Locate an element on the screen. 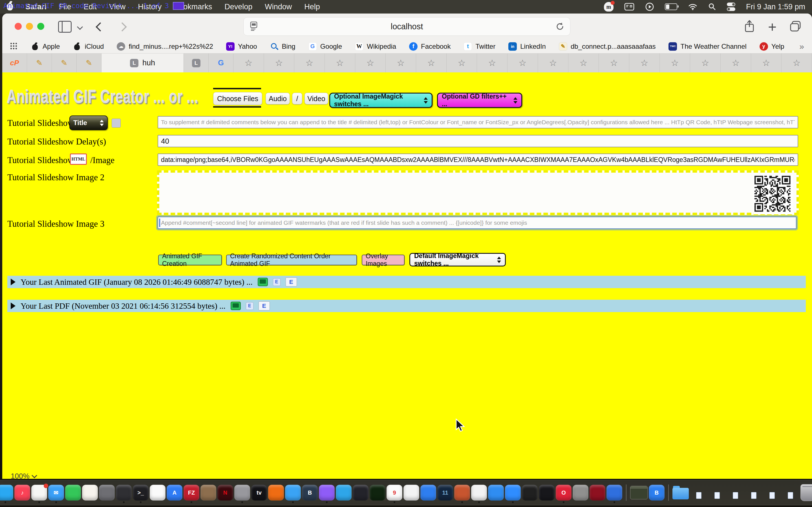  dock-minimized-window is located at coordinates (639, 493).